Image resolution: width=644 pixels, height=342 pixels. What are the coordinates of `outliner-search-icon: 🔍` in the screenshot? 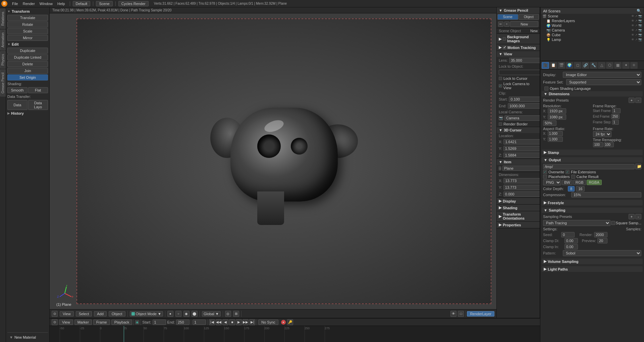 It's located at (639, 11).